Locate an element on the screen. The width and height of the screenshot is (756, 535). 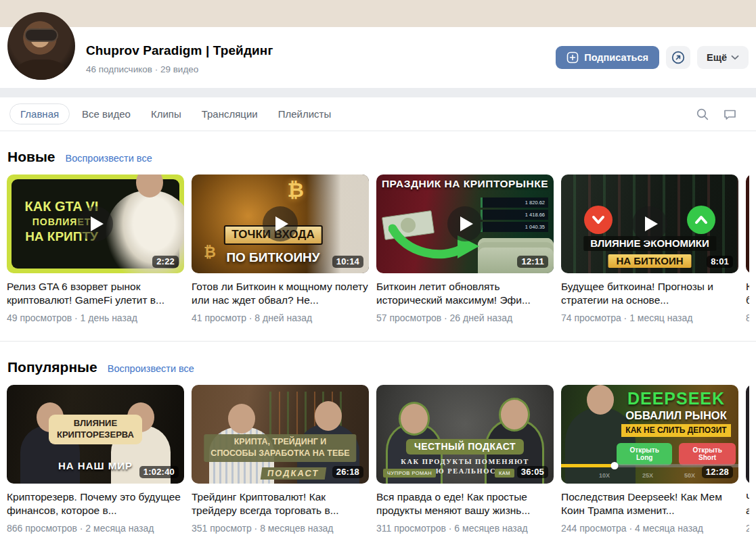
video-title: Последствия Deepseek! Как Мем Коин Трамп… is located at coordinates (650, 504).